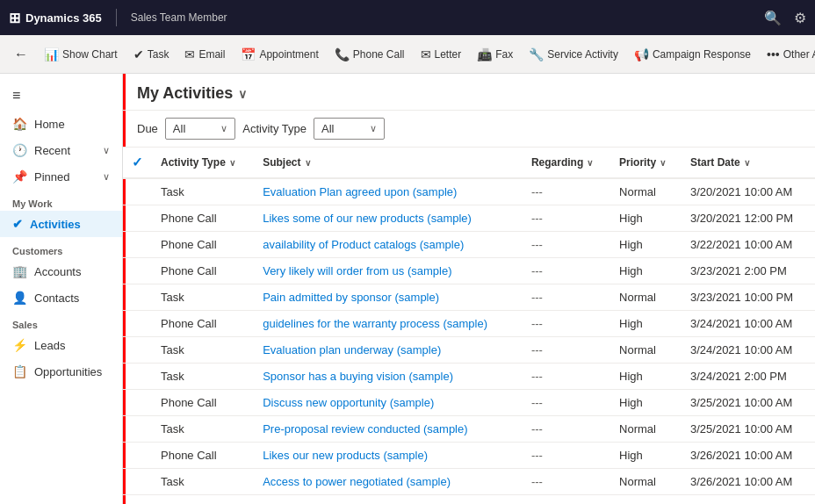  Describe the element at coordinates (200, 128) in the screenshot. I see `due-filter-select: All ∨` at that location.